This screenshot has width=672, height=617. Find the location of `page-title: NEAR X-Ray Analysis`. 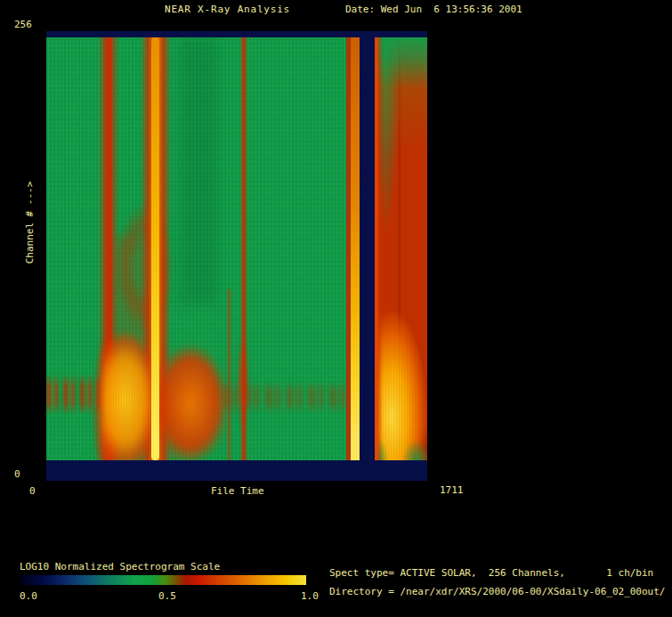

page-title: NEAR X-Ray Analysis is located at coordinates (228, 10).